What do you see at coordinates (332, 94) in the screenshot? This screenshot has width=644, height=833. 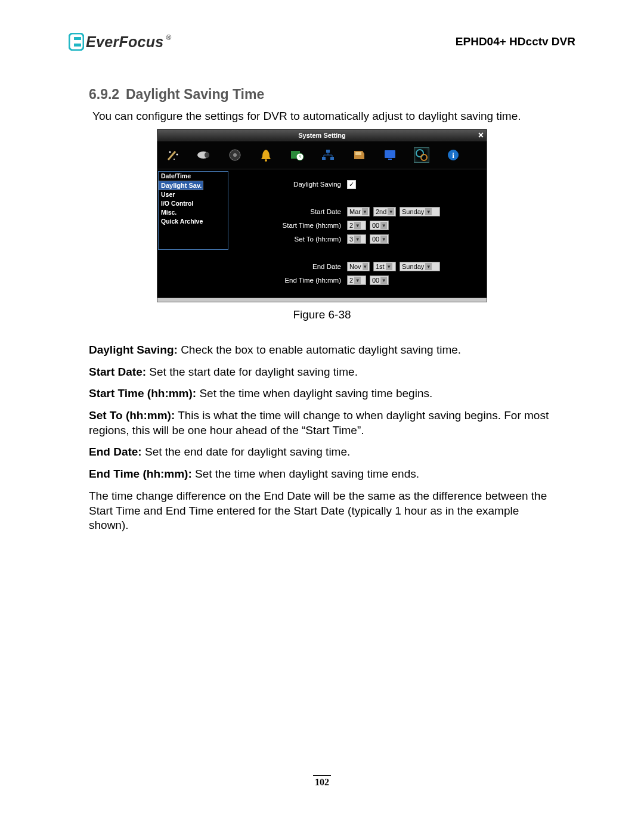 I see `section-heading: 6.9.2Daylight Saving Time` at bounding box center [332, 94].